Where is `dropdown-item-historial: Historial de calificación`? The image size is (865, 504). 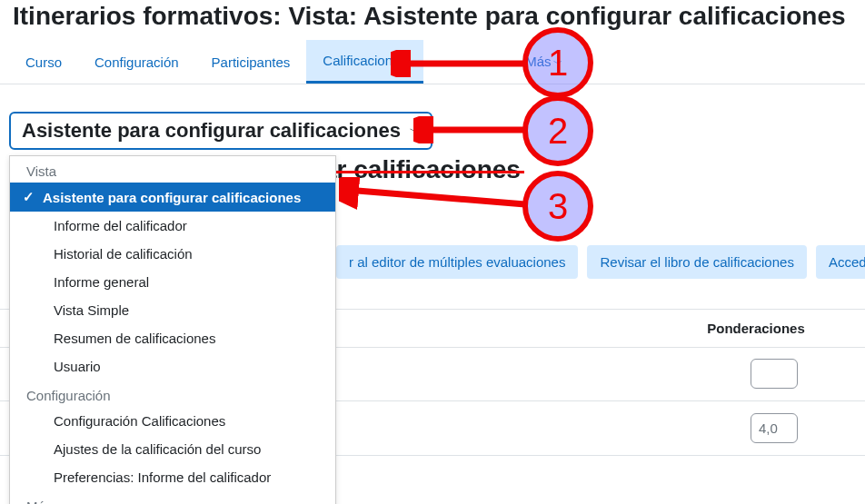 dropdown-item-historial: Historial de calificación is located at coordinates (173, 254).